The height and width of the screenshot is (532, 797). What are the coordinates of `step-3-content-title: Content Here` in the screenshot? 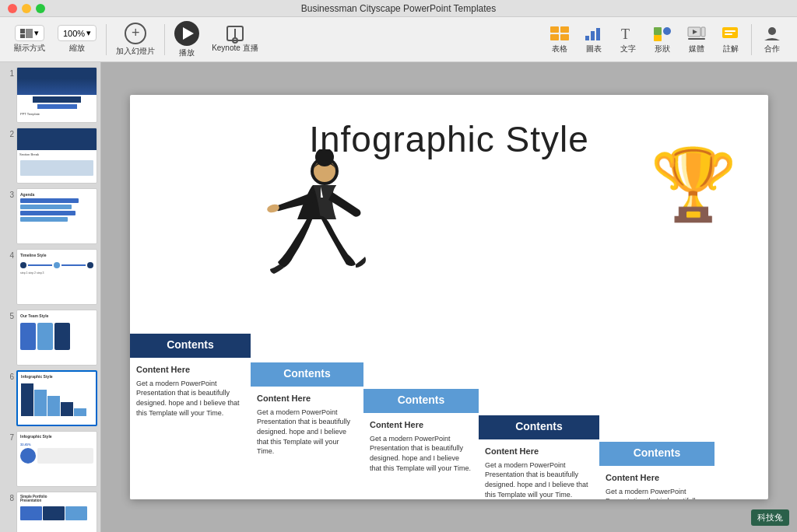 It's located at (421, 425).